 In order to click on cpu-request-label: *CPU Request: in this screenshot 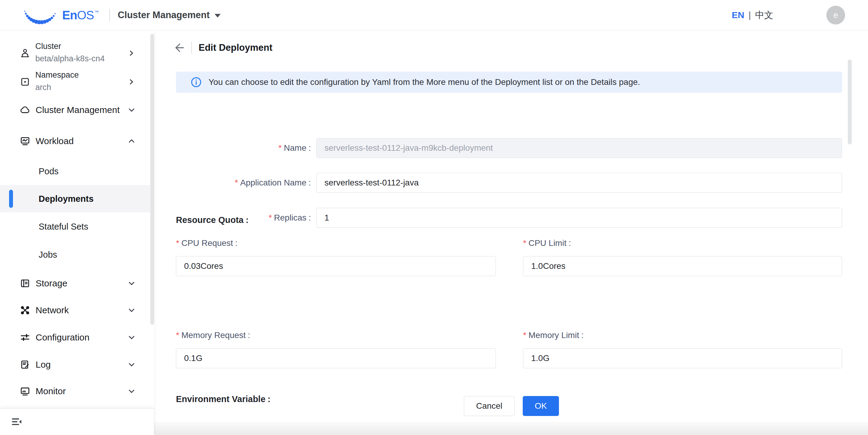, I will do `click(207, 243)`.